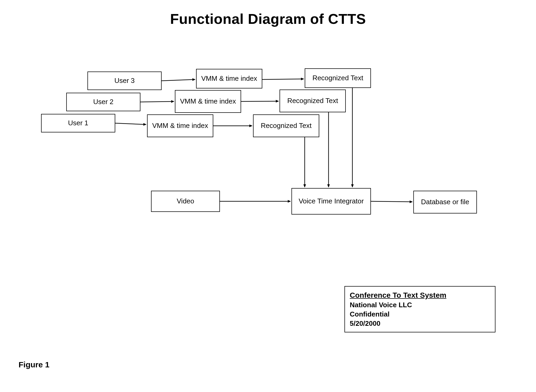 The image size is (536, 392). Describe the element at coordinates (331, 201) in the screenshot. I see `node-voice-time-integrator: Voice Time Integrator` at that location.